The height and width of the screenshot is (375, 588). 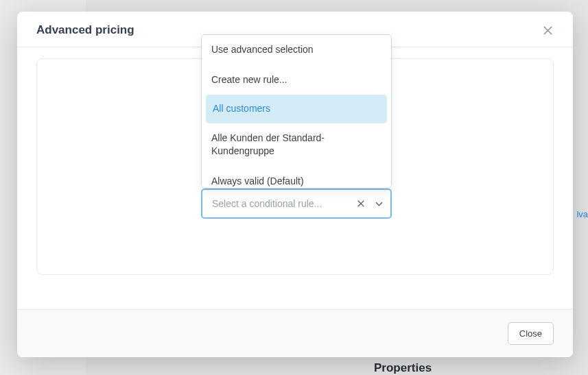 I want to click on close-button: Close, so click(x=531, y=333).